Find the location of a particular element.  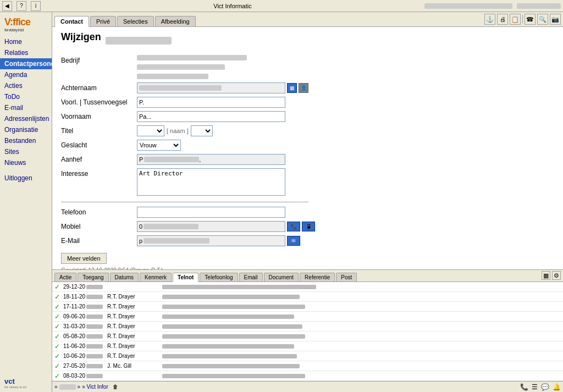

toolbar-search-icon: 🔍 is located at coordinates (543, 19).